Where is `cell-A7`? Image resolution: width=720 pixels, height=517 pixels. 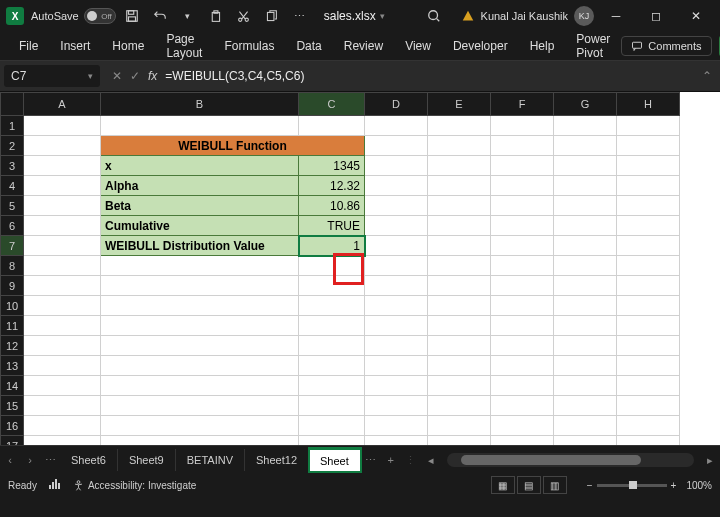 cell-A7 is located at coordinates (62, 246).